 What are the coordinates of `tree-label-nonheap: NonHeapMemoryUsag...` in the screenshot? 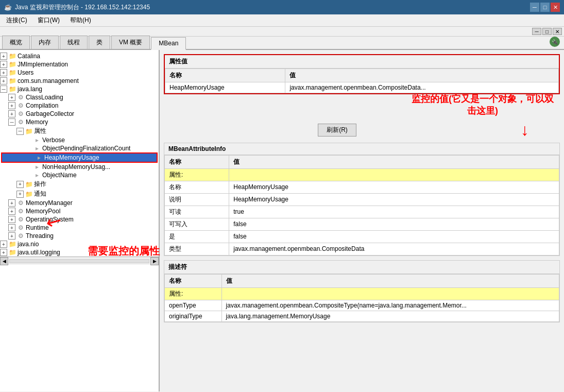 It's located at (76, 167).